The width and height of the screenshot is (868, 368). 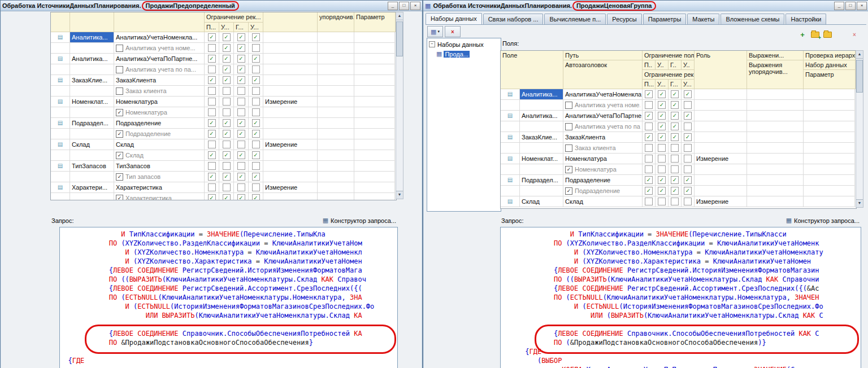 What do you see at coordinates (224, 144) in the screenshot?
I see `field-row: ▤СкладСкладИзмерение` at bounding box center [224, 144].